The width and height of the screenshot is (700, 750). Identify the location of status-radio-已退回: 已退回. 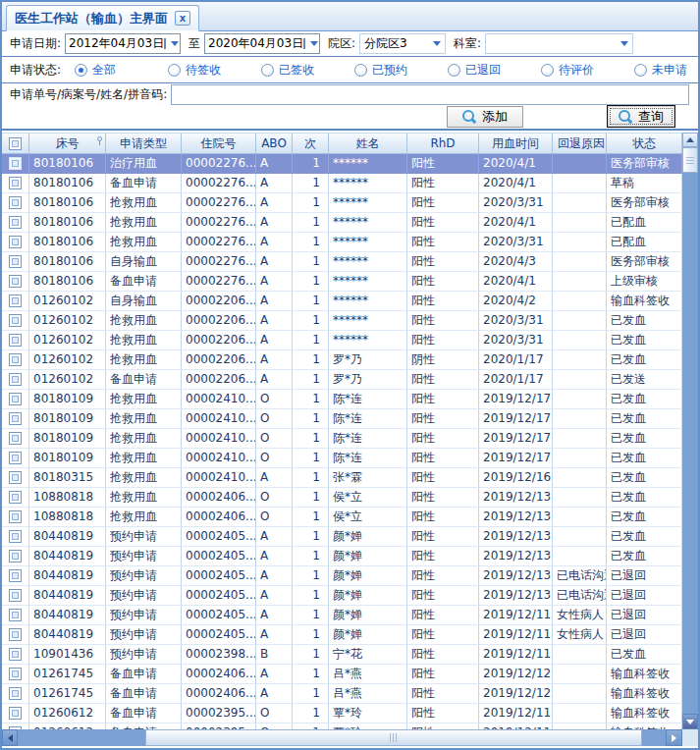
(495, 71).